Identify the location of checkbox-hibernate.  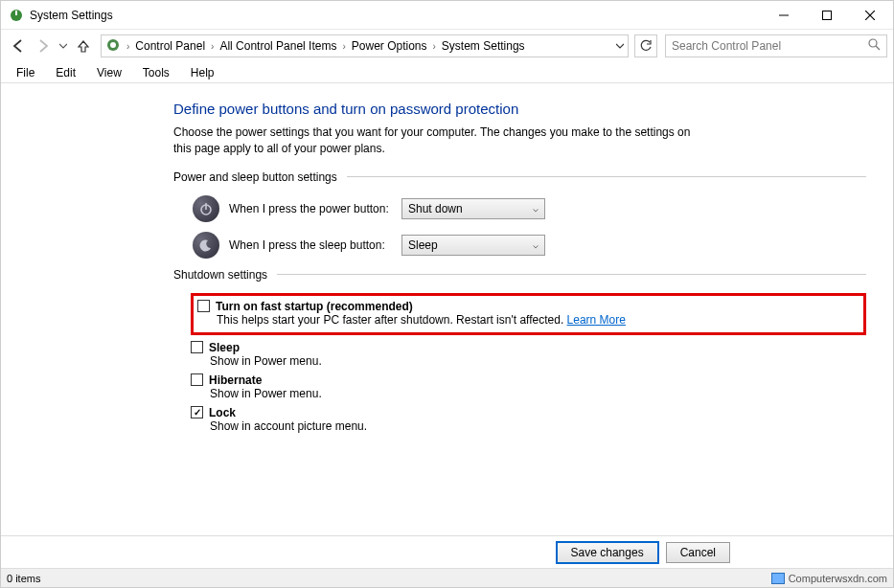
(197, 379).